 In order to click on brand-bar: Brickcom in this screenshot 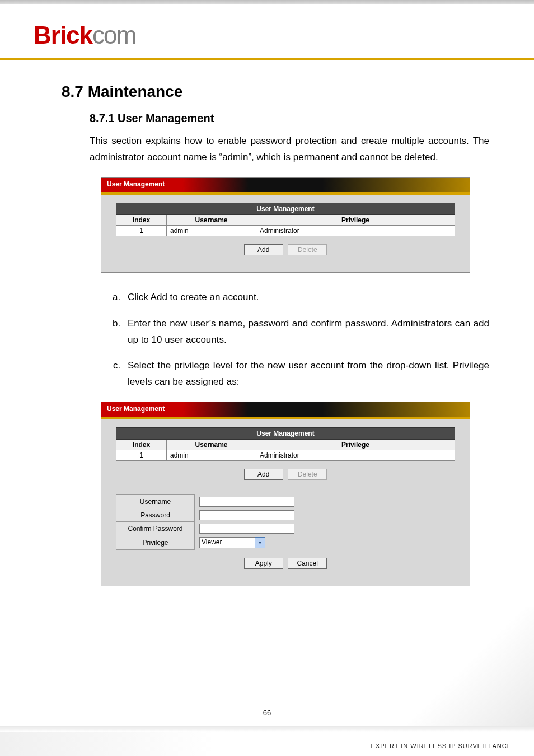, I will do `click(267, 32)`.